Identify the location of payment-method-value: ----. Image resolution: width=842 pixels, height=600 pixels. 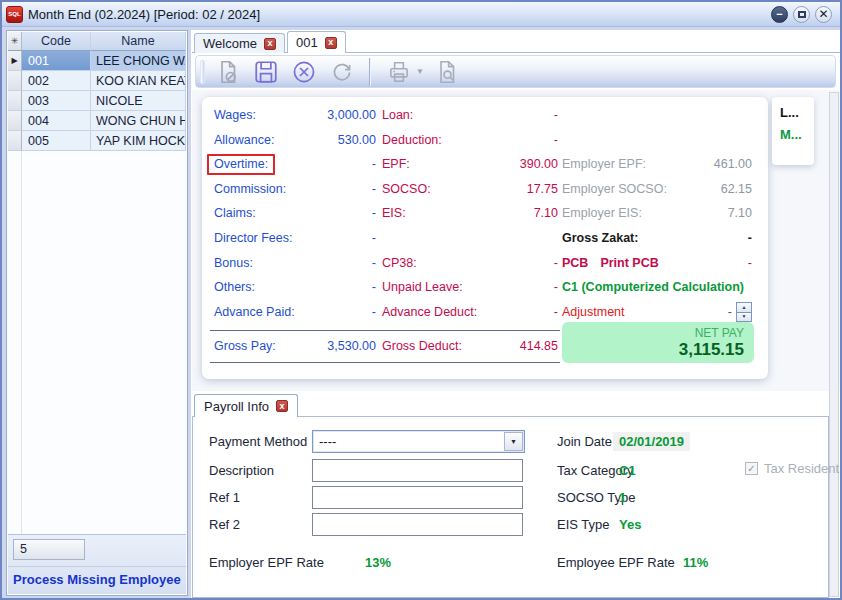
(408, 442).